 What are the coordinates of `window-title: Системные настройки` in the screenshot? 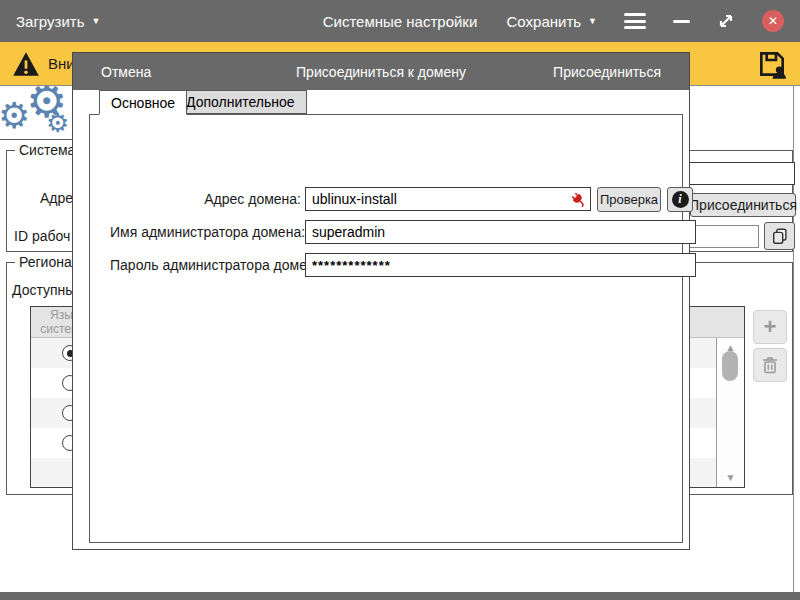 It's located at (400, 22).